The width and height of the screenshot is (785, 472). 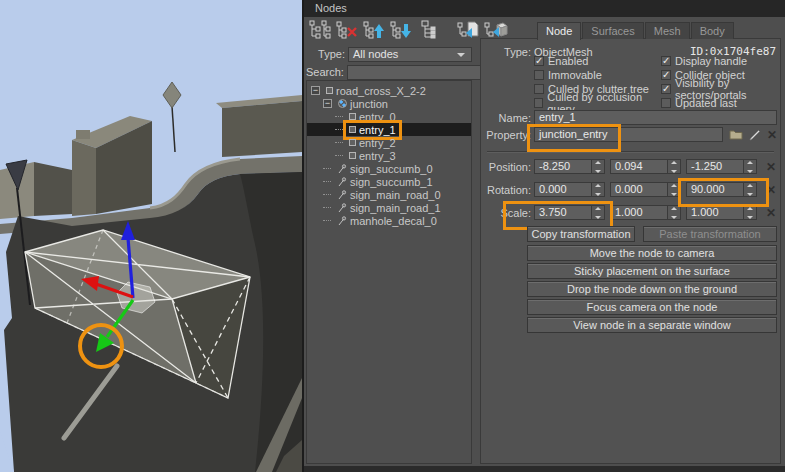 What do you see at coordinates (628, 134) in the screenshot?
I see `property-input: junction_entry` at bounding box center [628, 134].